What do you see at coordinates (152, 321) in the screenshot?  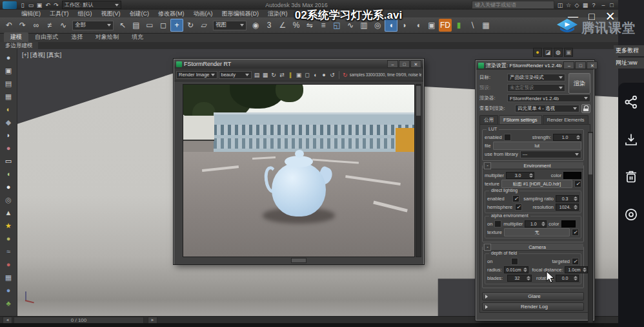 I see `time-next-button: ►` at bounding box center [152, 321].